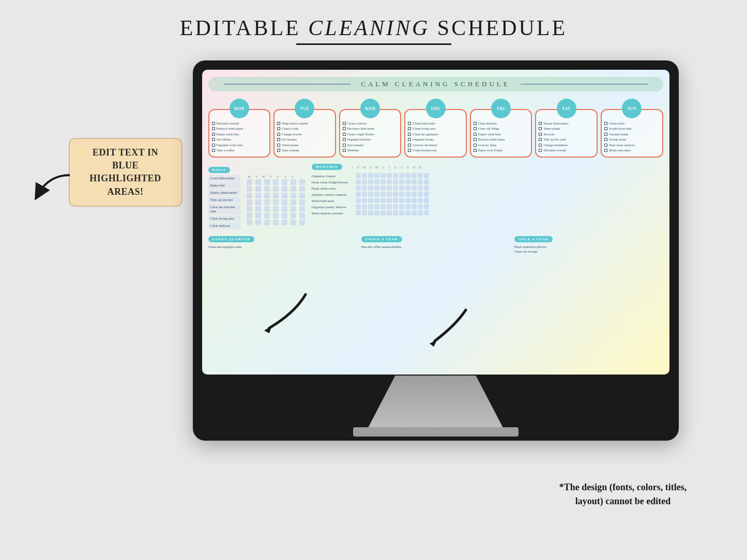 This screenshot has height=560, width=747. Describe the element at coordinates (224, 209) in the screenshot. I see `daily-task-row: Clear the kitchen sink` at that location.